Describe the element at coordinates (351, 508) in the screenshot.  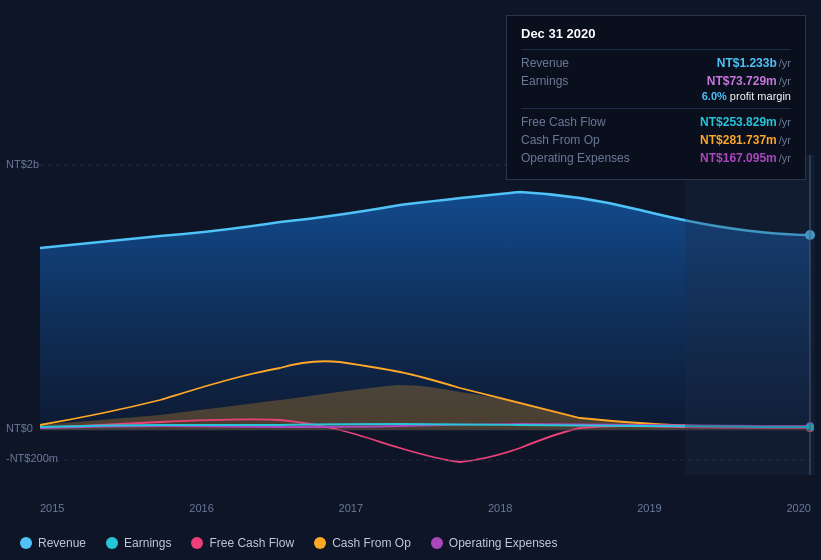
I see `x-label-2017: 2017` at that location.